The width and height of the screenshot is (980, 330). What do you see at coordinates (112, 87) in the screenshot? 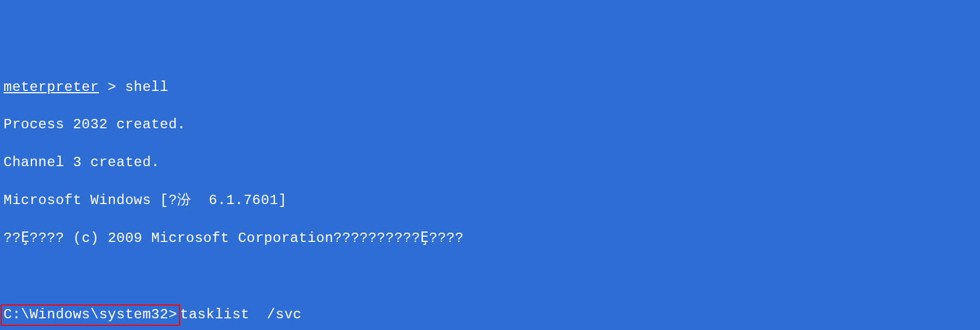
I see `meterpreter-sep: >` at bounding box center [112, 87].